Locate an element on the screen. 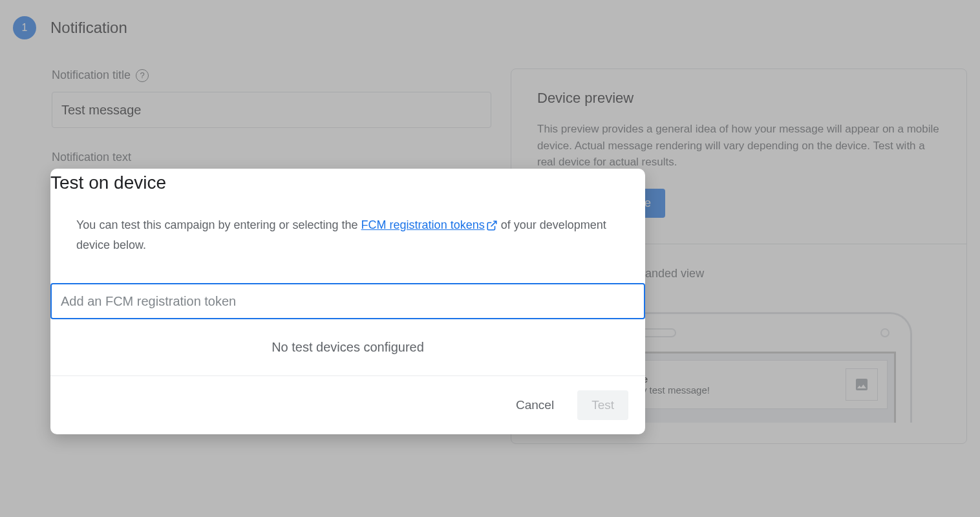 The height and width of the screenshot is (517, 980). modal-input-wrap is located at coordinates (348, 287).